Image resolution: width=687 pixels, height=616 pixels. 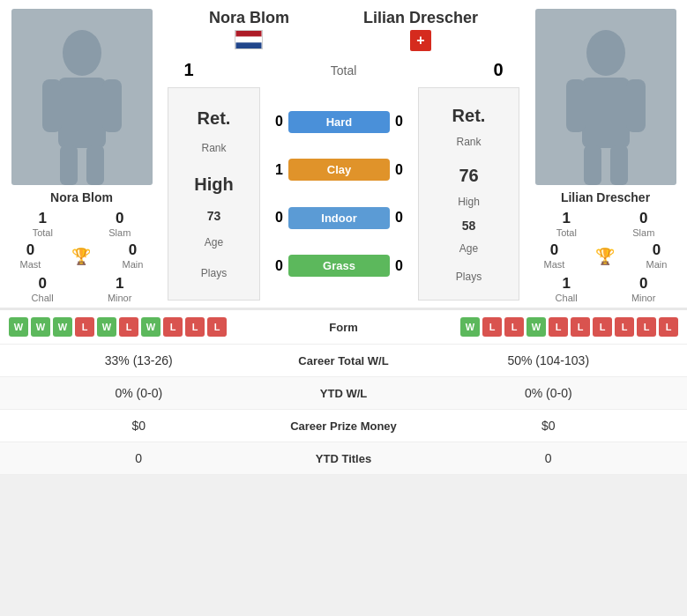 What do you see at coordinates (566, 284) in the screenshot?
I see `right-chall-value: 1` at bounding box center [566, 284].